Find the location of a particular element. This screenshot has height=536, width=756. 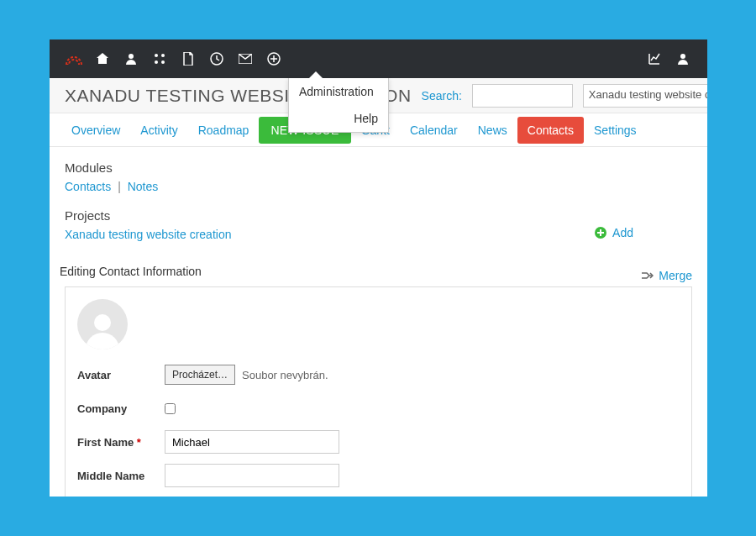

search-label: Search: is located at coordinates (442, 96).